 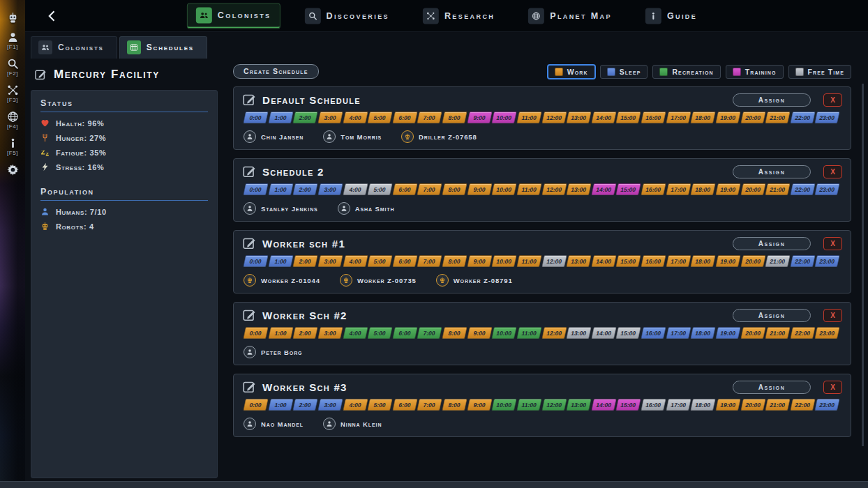 I want to click on scrollbar, so click(x=862, y=265).